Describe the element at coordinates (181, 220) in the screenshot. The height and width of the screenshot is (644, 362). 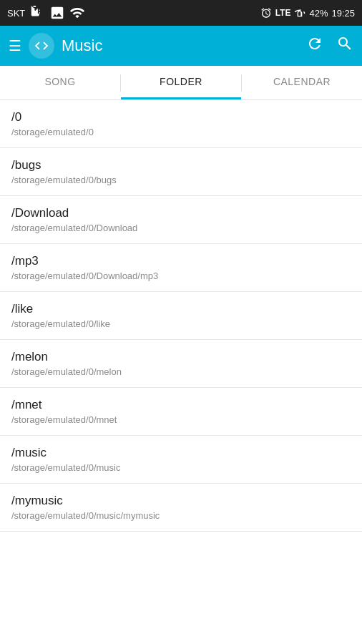
I see `folder-item: /Download/storage/emulated/0/Download` at that location.